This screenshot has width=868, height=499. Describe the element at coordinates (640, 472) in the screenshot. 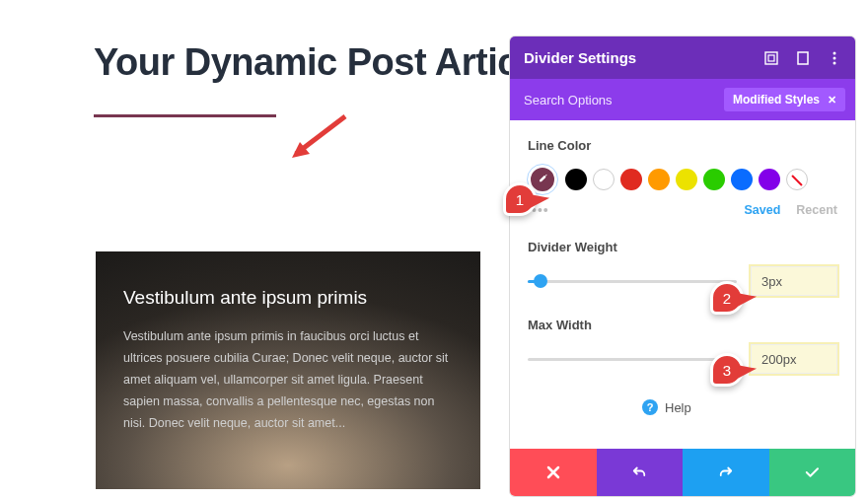

I see `undo-button` at that location.